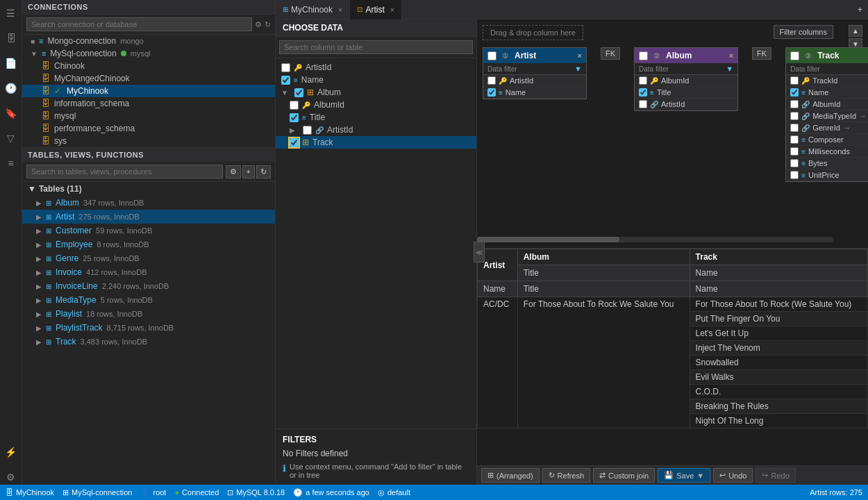 The image size is (868, 500). I want to click on filter-icon: ⚙, so click(258, 25).